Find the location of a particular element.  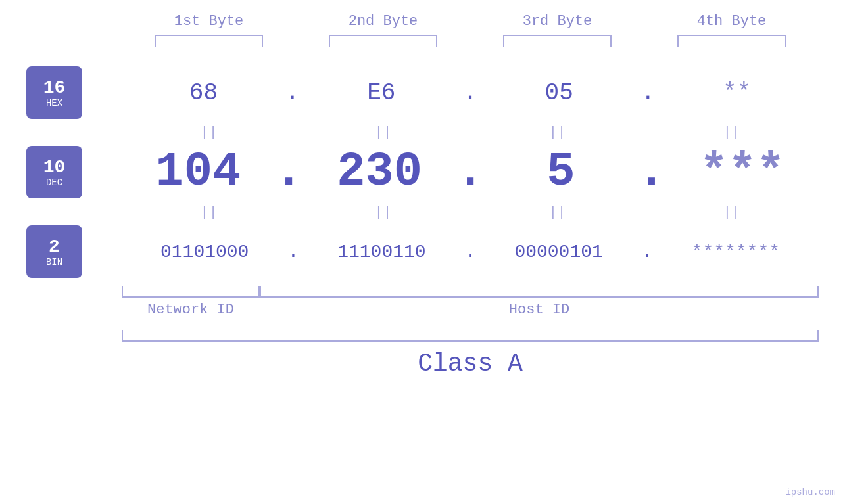

byte-labels-row: 1st Byte 2nd Byte 3rd Byte 4th Byte is located at coordinates (470, 14).